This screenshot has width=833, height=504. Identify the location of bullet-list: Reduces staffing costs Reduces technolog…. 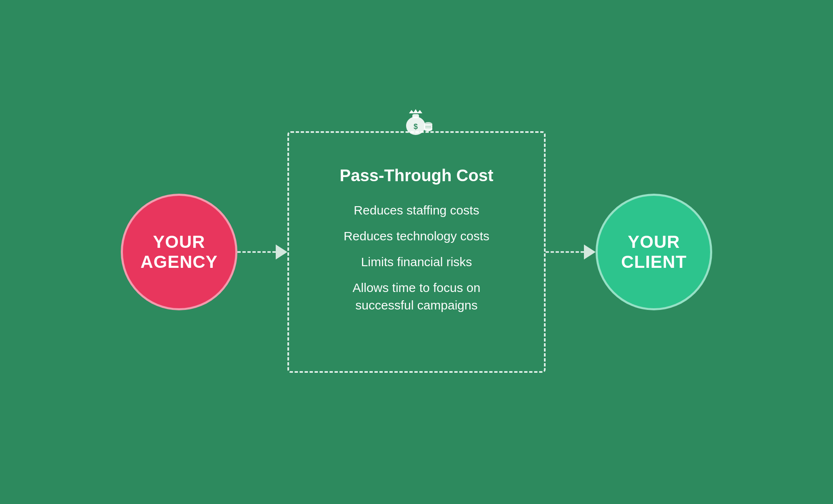
(416, 258).